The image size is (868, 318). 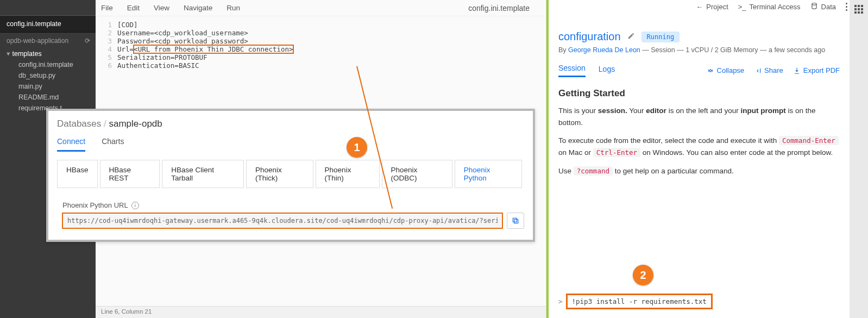 What do you see at coordinates (96, 205) in the screenshot?
I see `db-url-label: Phoenix Python URL` at bounding box center [96, 205].